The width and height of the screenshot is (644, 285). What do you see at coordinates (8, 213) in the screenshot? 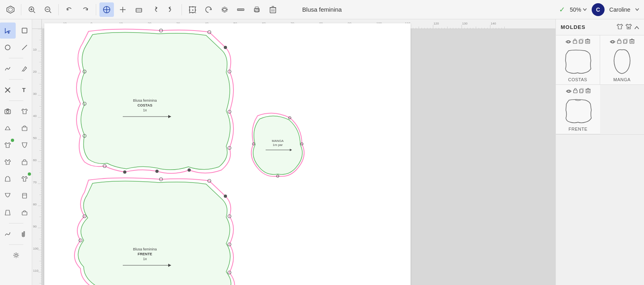
I see `skirt-tool` at bounding box center [8, 213].